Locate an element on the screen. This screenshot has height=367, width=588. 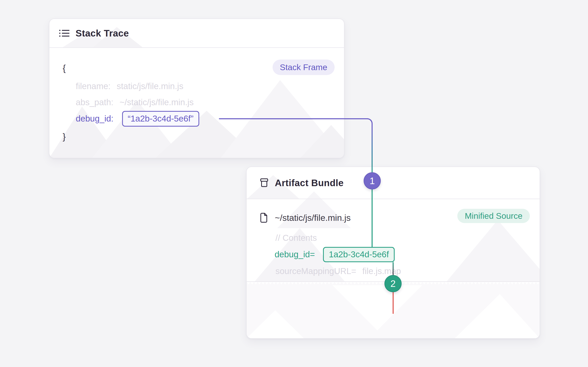
artifact-bundle-header: Artifact Bundle is located at coordinates (393, 183).